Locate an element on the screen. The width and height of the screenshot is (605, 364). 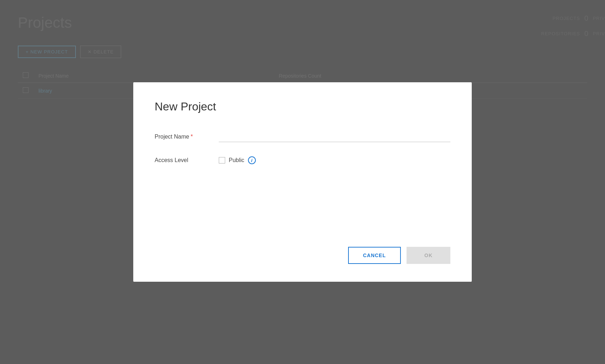
project-name-group: Project Name* is located at coordinates (302, 137).